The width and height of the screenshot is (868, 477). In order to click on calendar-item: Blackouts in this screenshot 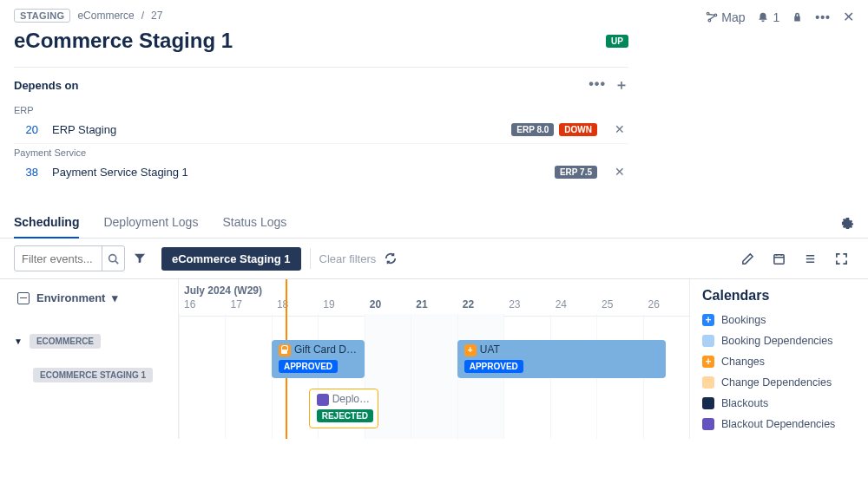, I will do `click(776, 403)`.